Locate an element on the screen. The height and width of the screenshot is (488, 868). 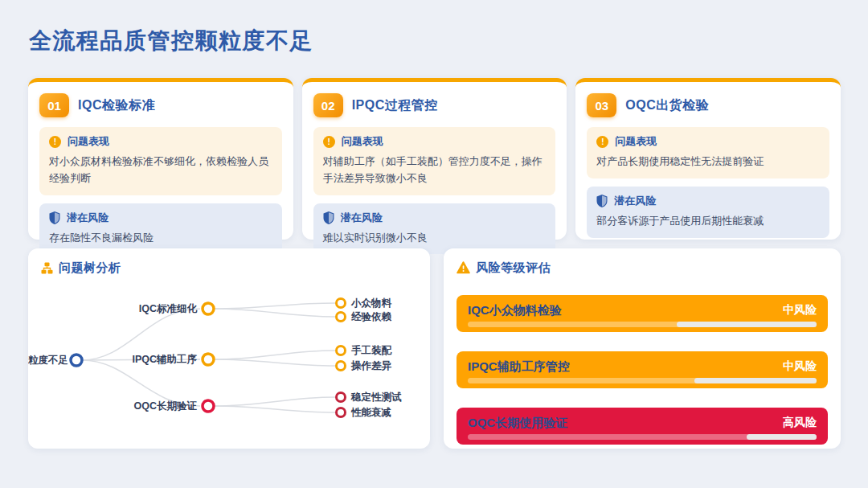
risk-text: 难以实时识别微小不良 is located at coordinates (435, 238).